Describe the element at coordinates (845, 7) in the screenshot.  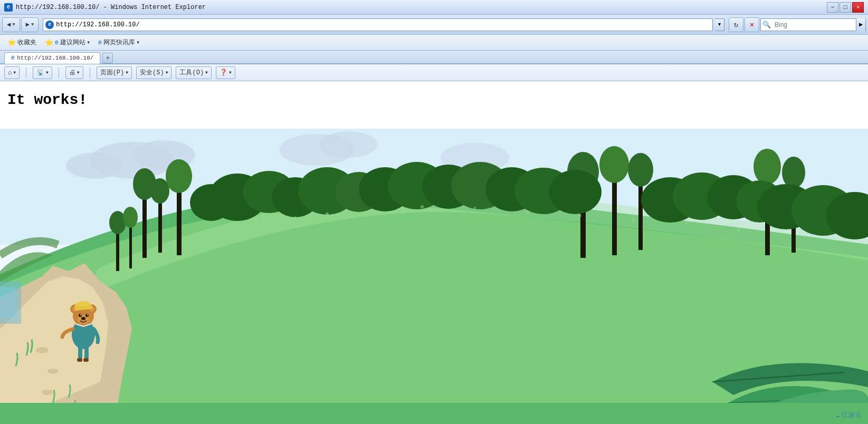
I see `restore-button: □` at that location.